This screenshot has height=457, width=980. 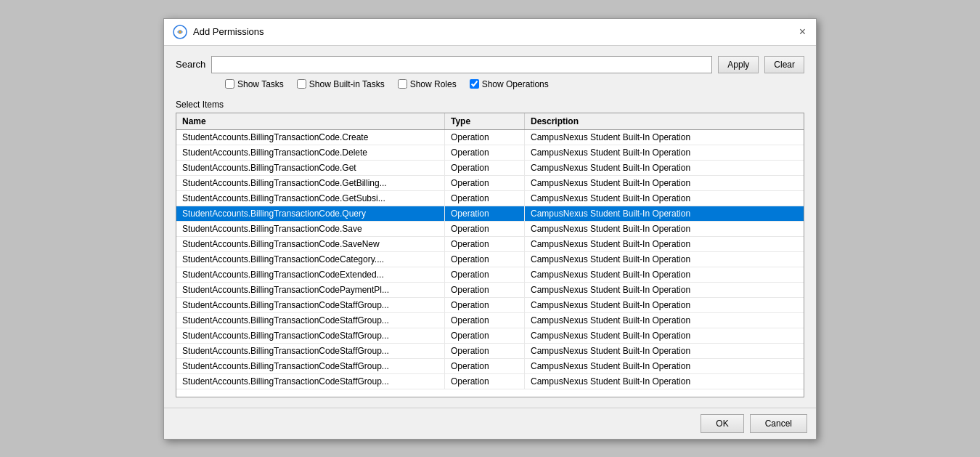 I want to click on show-roles-input, so click(x=402, y=84).